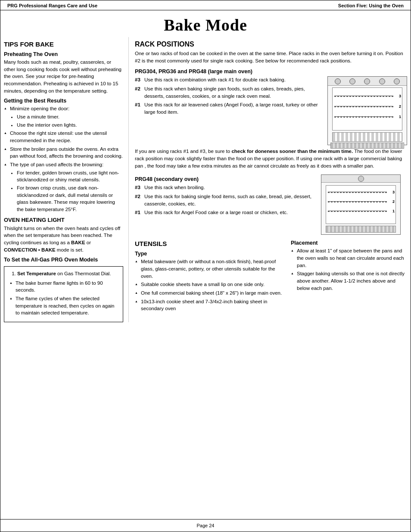  I want to click on item-text: Minimize opening the door:, so click(40, 109).